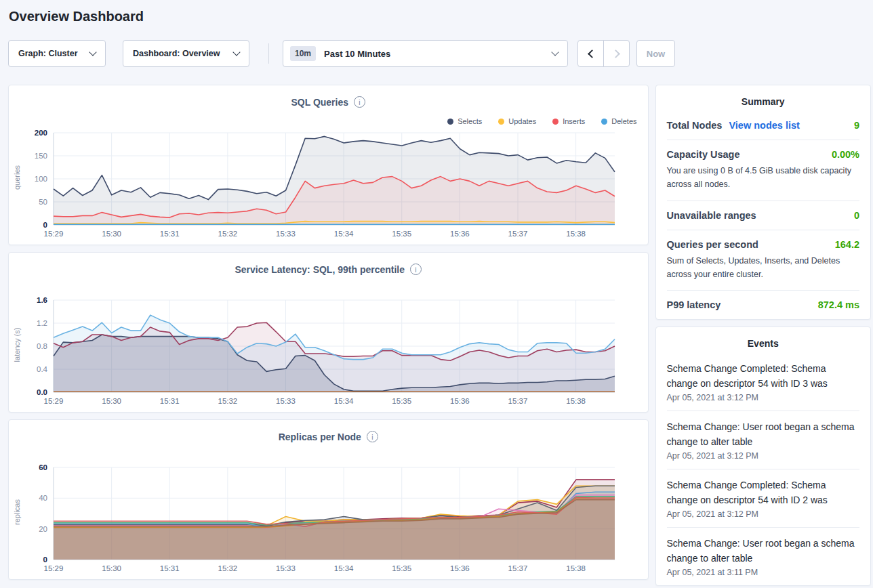 The image size is (873, 588). Describe the element at coordinates (763, 572) in the screenshot. I see `event-timestamp: Apr 05, 2021 at 3:11 PM` at that location.